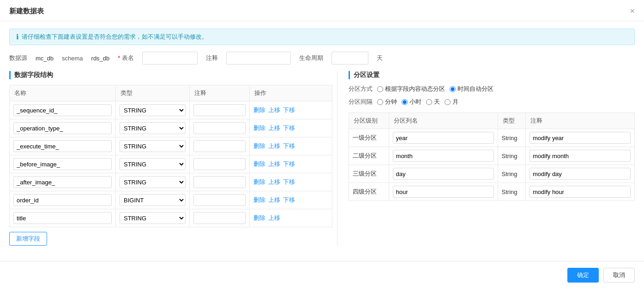  I want to click on partition-mode-dynamic-label: 根据字段内容动态分区, so click(415, 89).